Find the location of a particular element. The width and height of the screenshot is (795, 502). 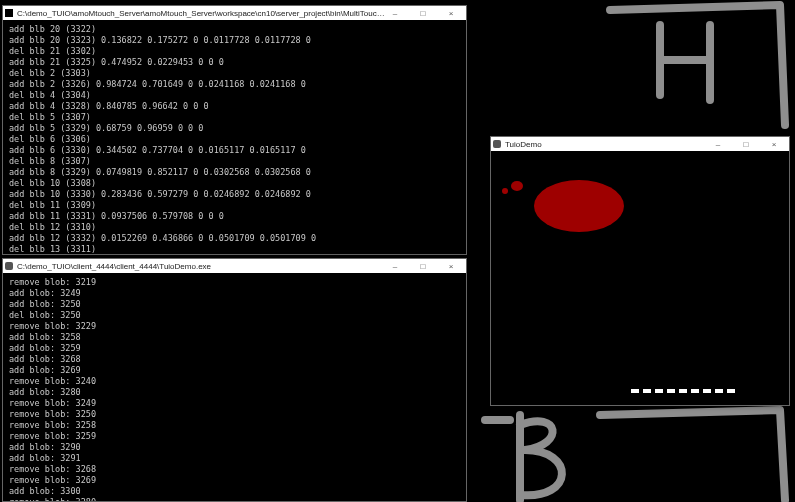

window-title-demo: TuioDemo is located at coordinates (607, 144).